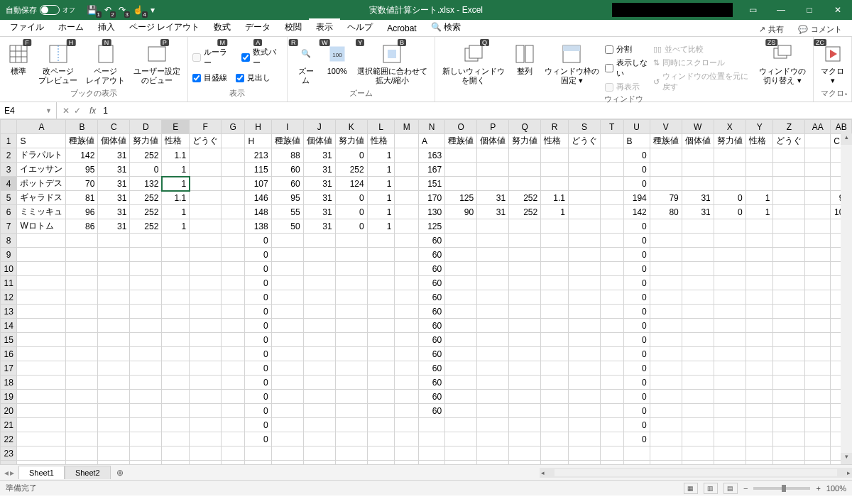 The width and height of the screenshot is (852, 504). I want to click on cell-B21, so click(82, 425).